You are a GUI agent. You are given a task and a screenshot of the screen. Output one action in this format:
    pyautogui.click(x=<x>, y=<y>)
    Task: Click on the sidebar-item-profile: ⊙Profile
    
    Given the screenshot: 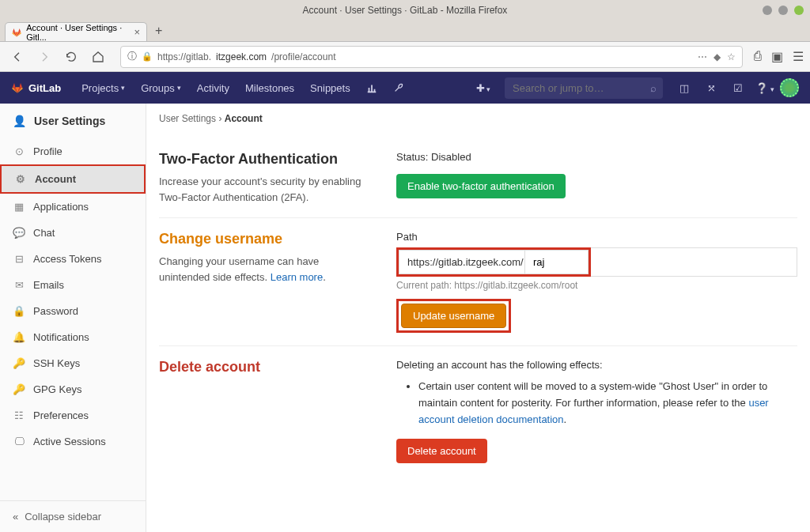 What is the action you would take?
    pyautogui.click(x=73, y=152)
    